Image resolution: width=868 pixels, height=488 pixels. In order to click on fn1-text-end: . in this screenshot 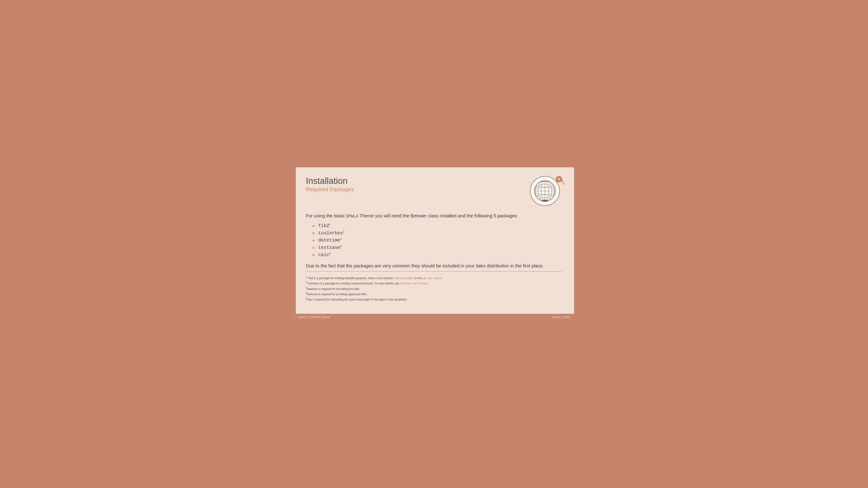, I will do `click(443, 278)`.